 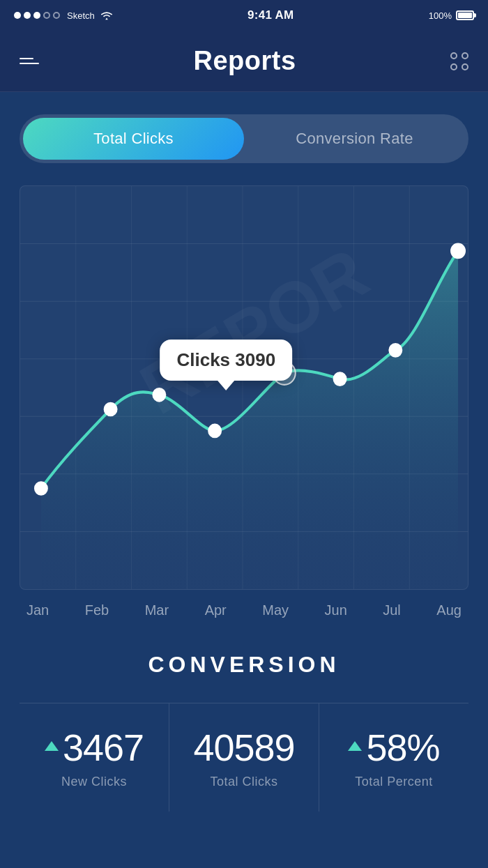 What do you see at coordinates (392, 611) in the screenshot?
I see `x-label-jul: Jul` at bounding box center [392, 611].